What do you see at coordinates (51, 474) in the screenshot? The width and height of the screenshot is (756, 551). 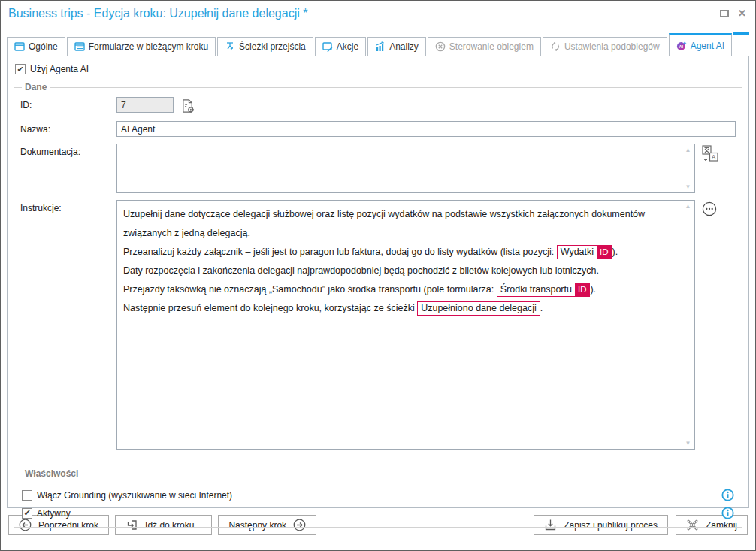 I see `properties-group-title: Właściwości` at bounding box center [51, 474].